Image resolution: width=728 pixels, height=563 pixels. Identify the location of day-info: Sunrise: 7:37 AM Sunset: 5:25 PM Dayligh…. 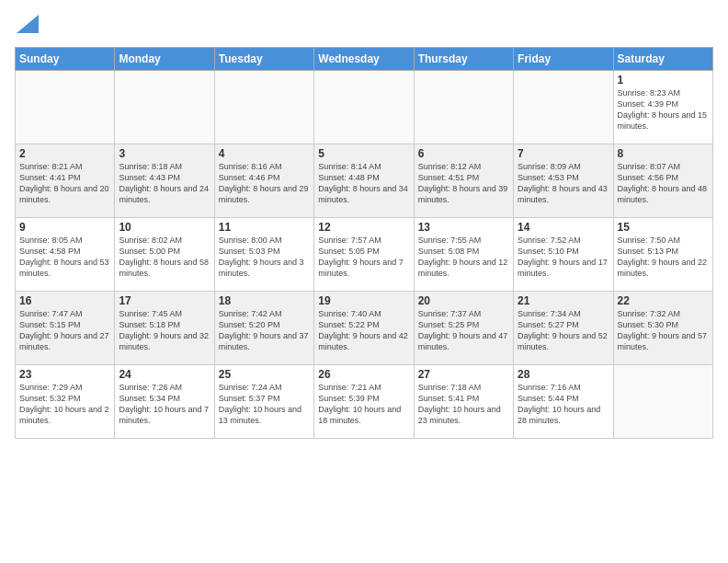
(463, 331).